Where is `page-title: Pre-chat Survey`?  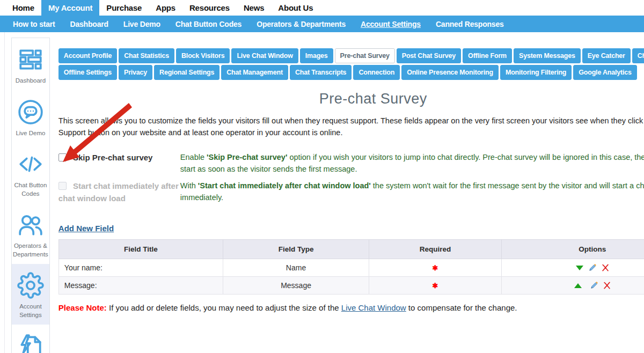 page-title: Pre-chat Survey is located at coordinates (351, 99).